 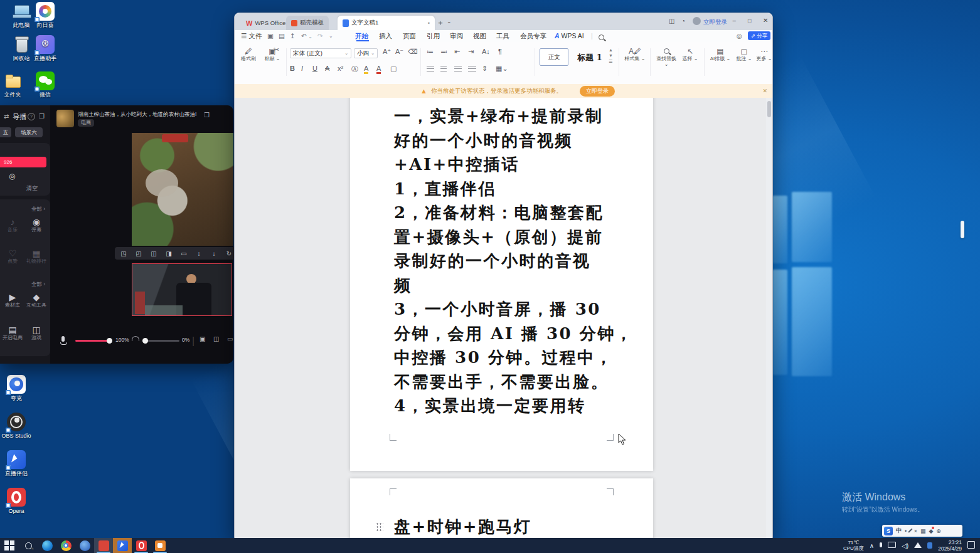 What do you see at coordinates (409, 36) in the screenshot?
I see `menu-page: 页面` at bounding box center [409, 36].